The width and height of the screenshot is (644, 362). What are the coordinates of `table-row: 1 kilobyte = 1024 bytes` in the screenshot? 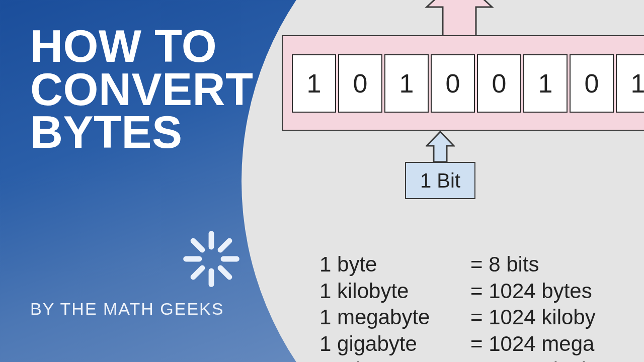 It's located at (458, 292).